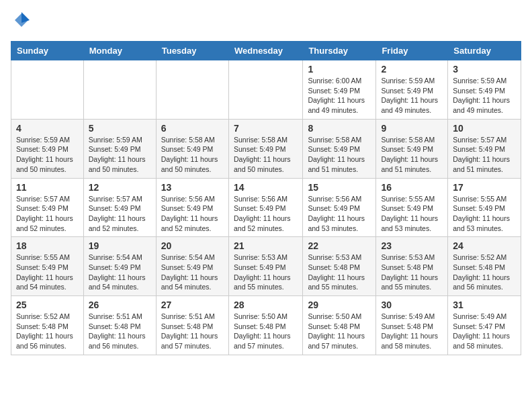 Image resolution: width=532 pixels, height=411 pixels. I want to click on day-number: 8, so click(339, 128).